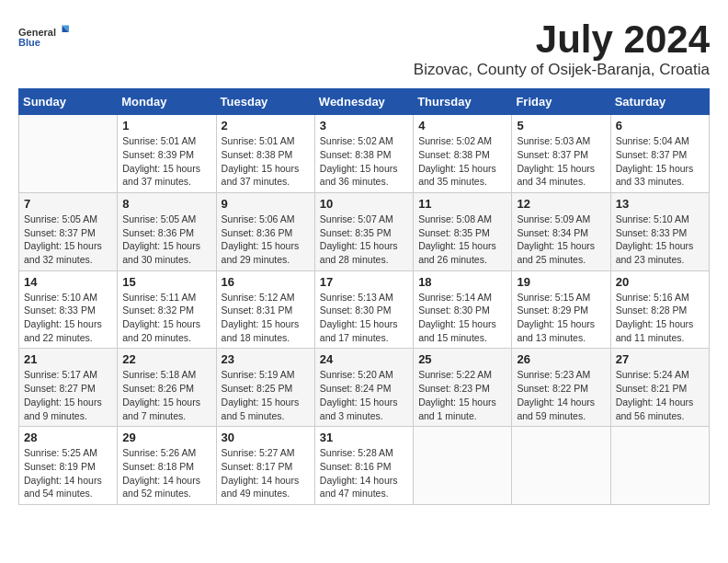 The image size is (728, 563). What do you see at coordinates (166, 125) in the screenshot?
I see `day-number: 1` at bounding box center [166, 125].